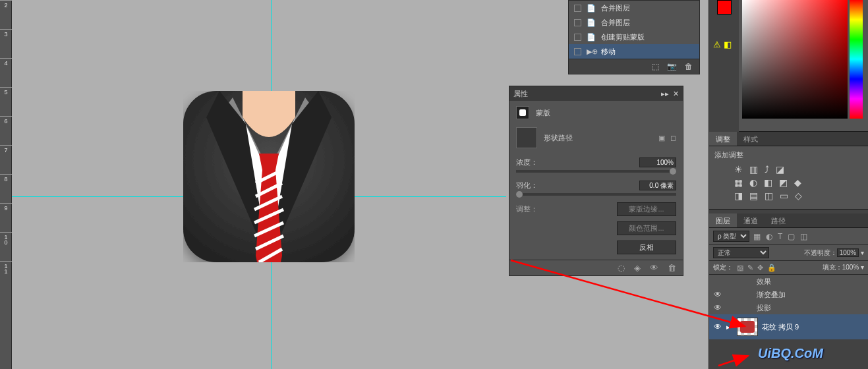 This screenshot has width=868, height=369. What do you see at coordinates (799, 196) in the screenshot?
I see `selective-color-icon: ◇` at bounding box center [799, 196].